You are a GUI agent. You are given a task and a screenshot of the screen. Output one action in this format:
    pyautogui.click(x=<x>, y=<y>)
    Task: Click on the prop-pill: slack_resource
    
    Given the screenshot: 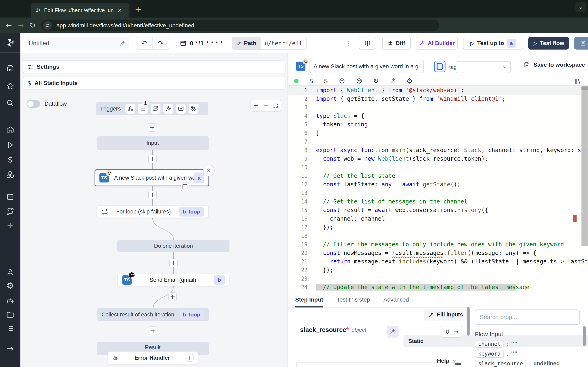 What is the action you would take?
    pyautogui.click(x=501, y=363)
    